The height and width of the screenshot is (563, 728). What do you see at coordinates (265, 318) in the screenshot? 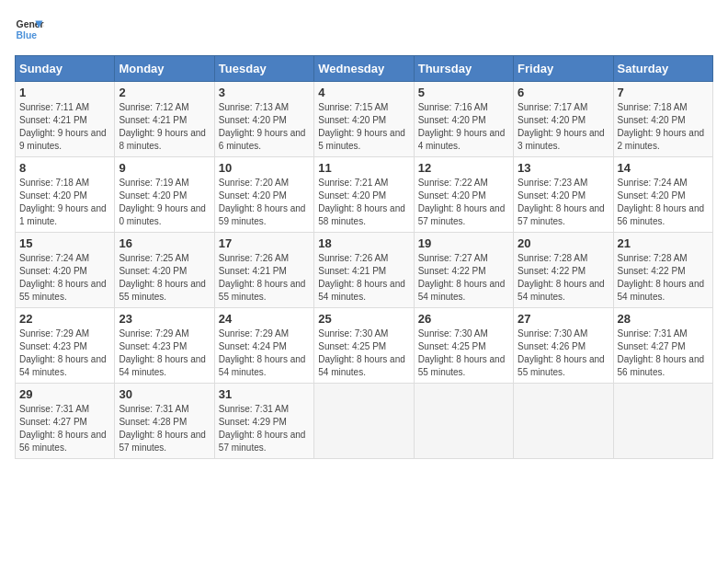
I see `day-number: 24` at bounding box center [265, 318].